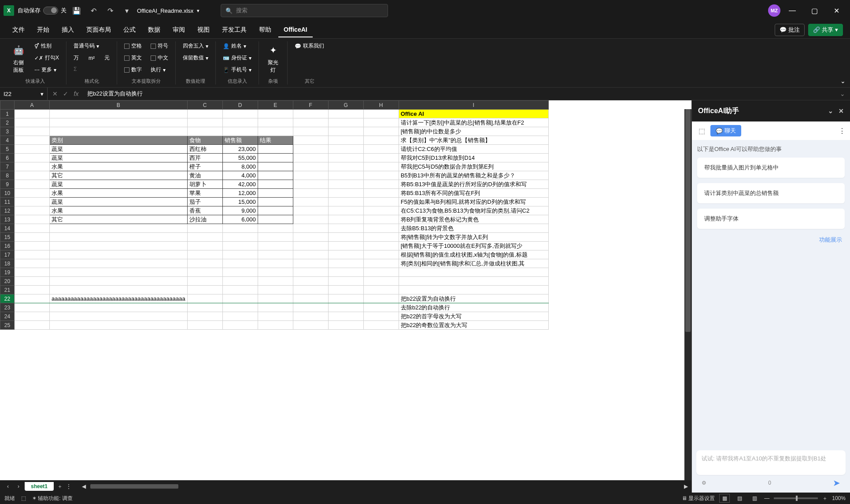 The image size is (850, 504). What do you see at coordinates (240, 272) in the screenshot?
I see `cell-D19` at bounding box center [240, 272].